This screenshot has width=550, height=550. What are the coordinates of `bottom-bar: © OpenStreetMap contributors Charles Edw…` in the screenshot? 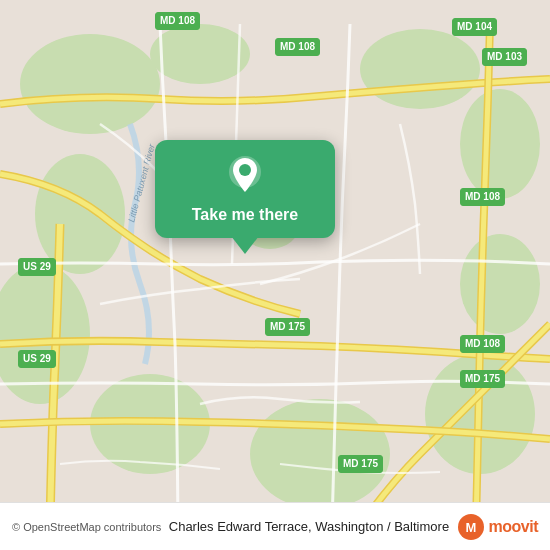 It's located at (275, 526).